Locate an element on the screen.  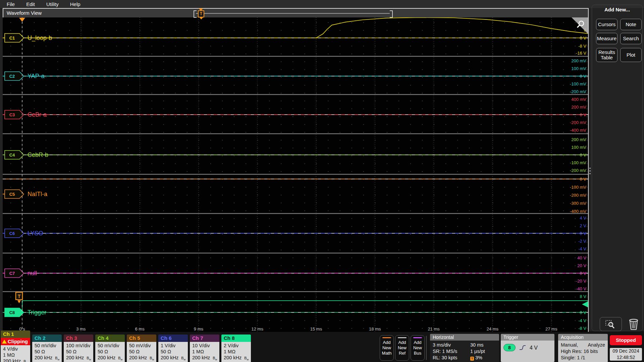
record-trigger-position-marker: T is located at coordinates (201, 14).